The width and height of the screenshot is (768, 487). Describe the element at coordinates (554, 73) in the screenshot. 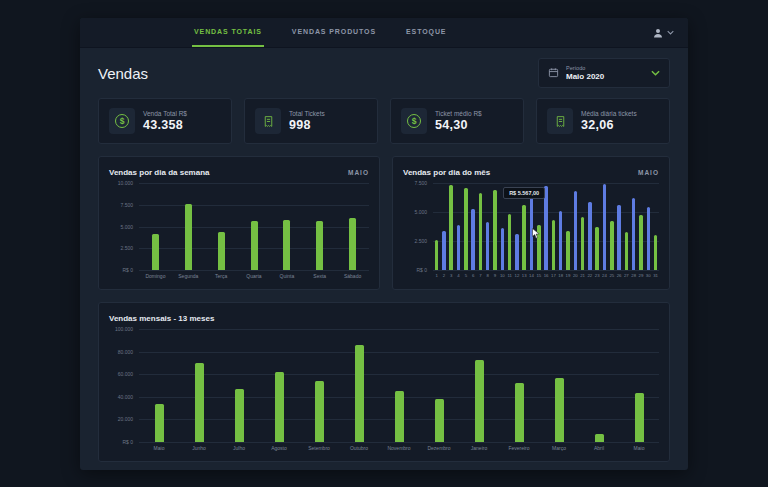

I see `calendar-icon` at that location.